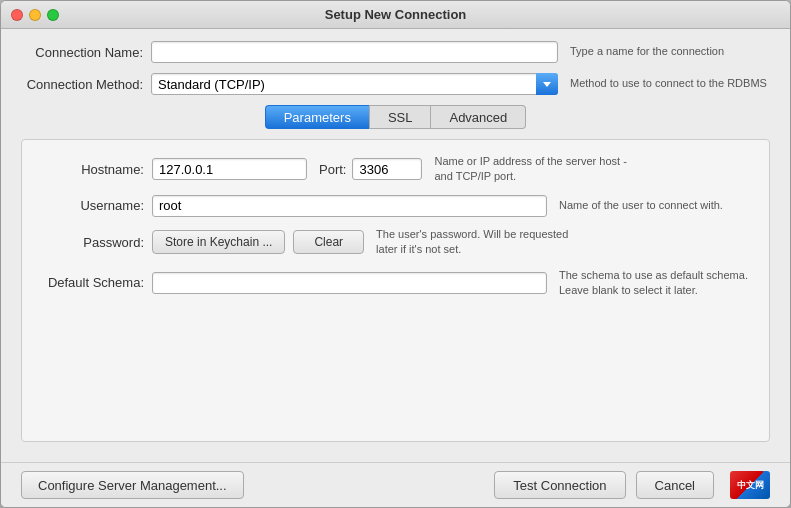 The width and height of the screenshot is (791, 508). What do you see at coordinates (670, 52) in the screenshot?
I see `connection-name-hint: Type a name for the connection` at bounding box center [670, 52].